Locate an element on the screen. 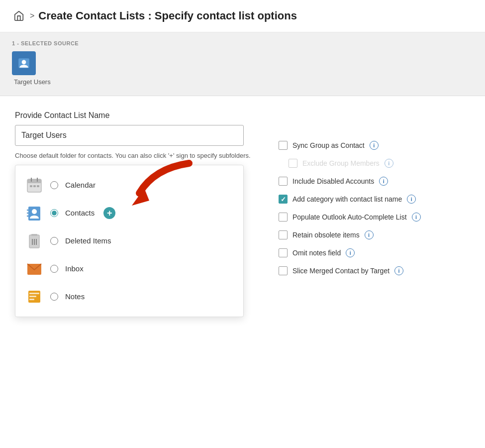  helper-text: Choose default folder for contacts. You … is located at coordinates (137, 156).